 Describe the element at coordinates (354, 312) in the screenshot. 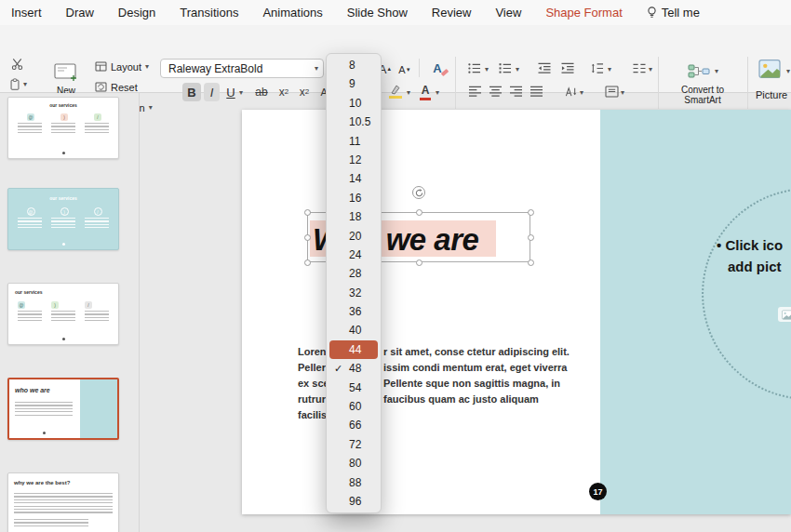

I see `font-size-option: 36` at that location.